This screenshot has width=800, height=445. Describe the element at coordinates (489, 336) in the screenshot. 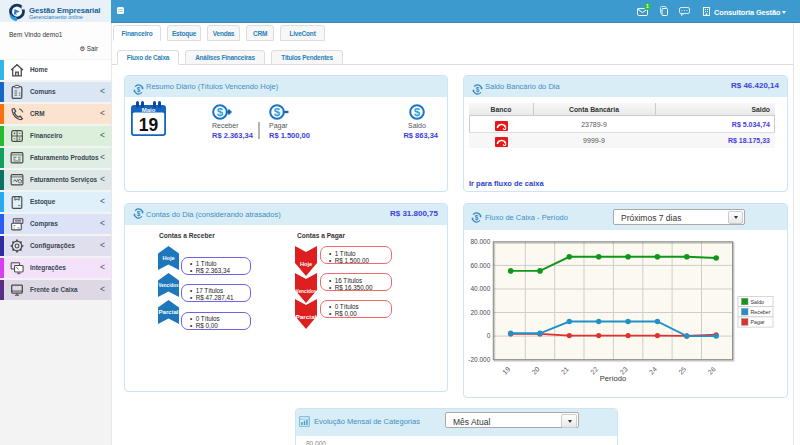

I see `svg-text: 0` at that location.